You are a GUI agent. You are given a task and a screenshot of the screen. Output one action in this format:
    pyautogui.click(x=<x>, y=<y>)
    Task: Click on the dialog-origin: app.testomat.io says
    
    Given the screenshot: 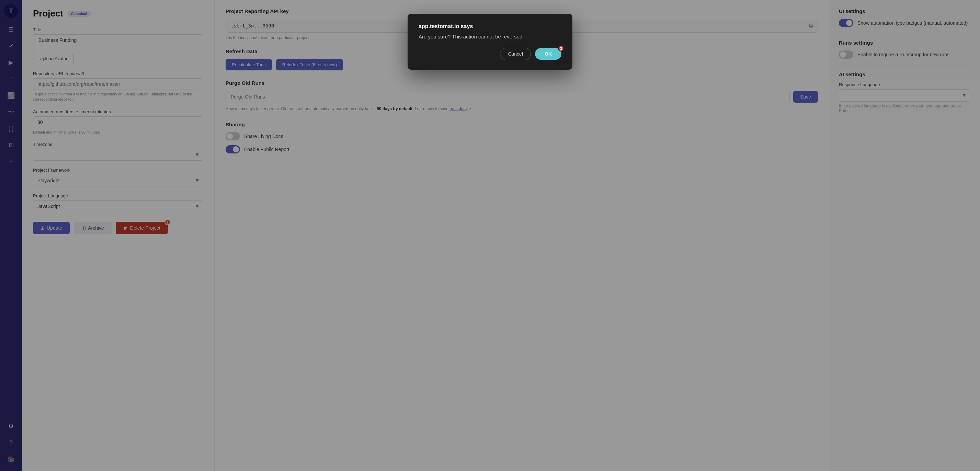 What is the action you would take?
    pyautogui.click(x=490, y=27)
    